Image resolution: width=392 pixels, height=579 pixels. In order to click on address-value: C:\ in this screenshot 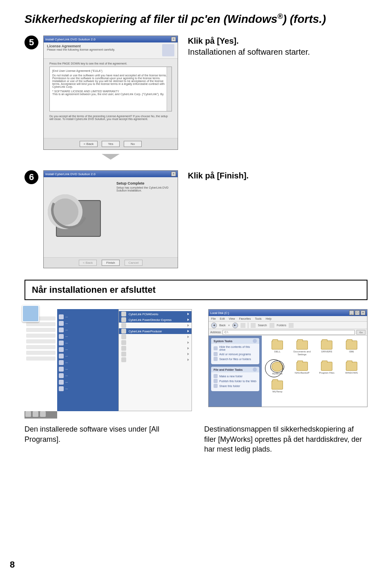, I will do `click(226, 332)`.